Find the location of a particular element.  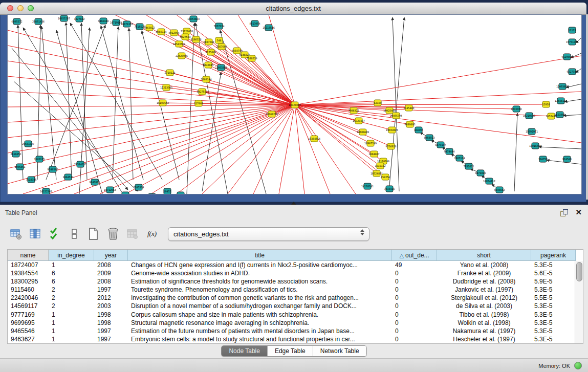

column-header-out-de-: △out_de... is located at coordinates (415, 255).